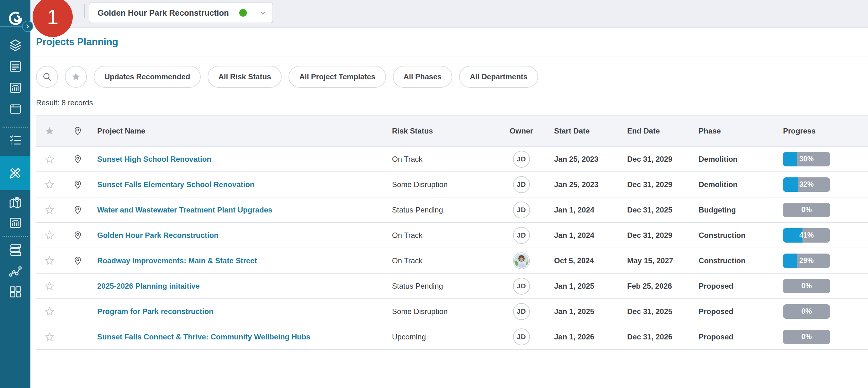  I want to click on start-date-value: Oct 5, 2024, so click(584, 261).